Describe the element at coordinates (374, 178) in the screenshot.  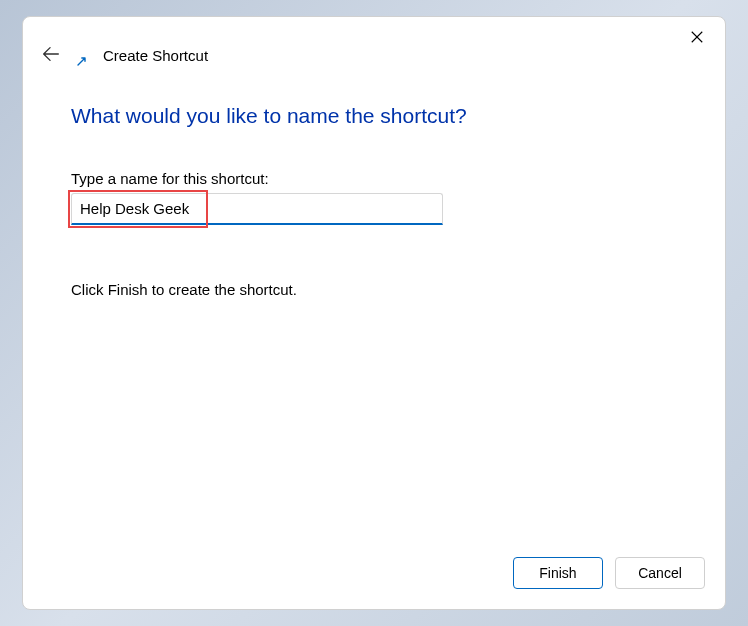
I see `name-field-label: Type a name for this shortcut:` at that location.